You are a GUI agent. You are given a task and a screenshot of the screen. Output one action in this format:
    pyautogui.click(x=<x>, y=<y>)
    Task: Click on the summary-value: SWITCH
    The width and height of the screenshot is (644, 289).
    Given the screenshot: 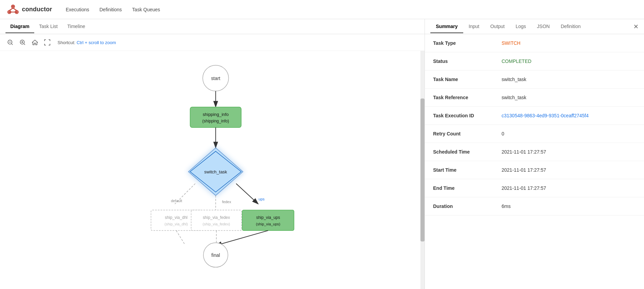 What is the action you would take?
    pyautogui.click(x=511, y=43)
    